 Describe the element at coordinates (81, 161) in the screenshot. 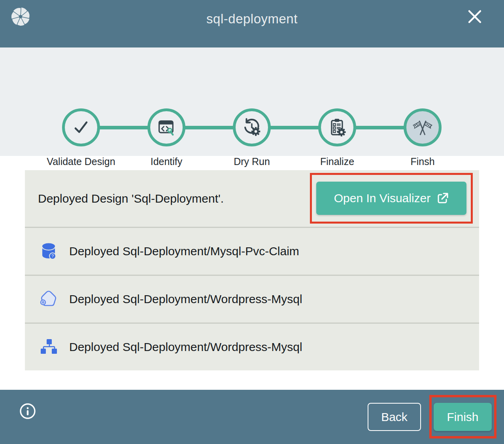

I see `step-label: Validate Design` at that location.